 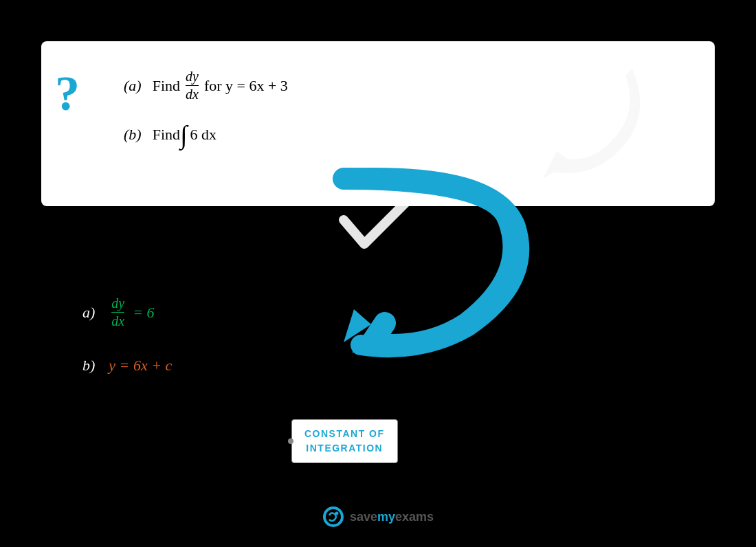 What do you see at coordinates (133, 86) in the screenshot?
I see `part-a-label: (a)` at bounding box center [133, 86].